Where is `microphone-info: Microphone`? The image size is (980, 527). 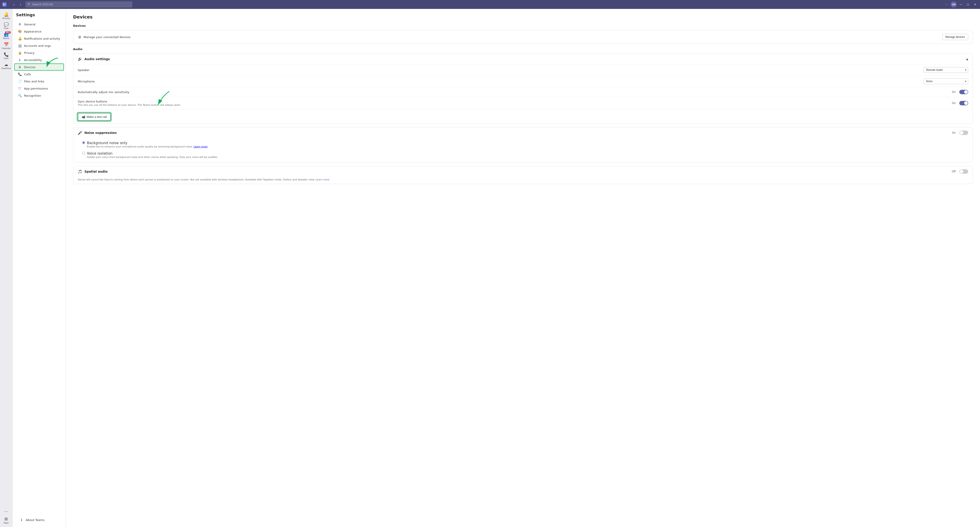 microphone-info: Microphone is located at coordinates (501, 81).